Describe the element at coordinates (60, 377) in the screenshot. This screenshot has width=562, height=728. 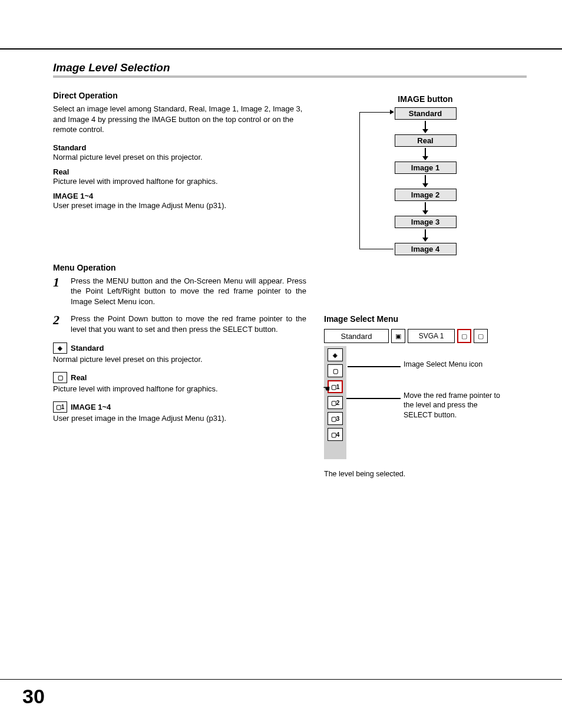
I see `real-icon: ▢` at that location.